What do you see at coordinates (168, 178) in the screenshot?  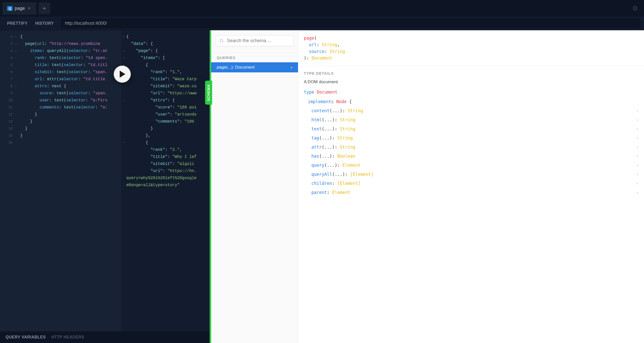 I see `result-line: query=why%20i%20left%20google` at bounding box center [168, 178].